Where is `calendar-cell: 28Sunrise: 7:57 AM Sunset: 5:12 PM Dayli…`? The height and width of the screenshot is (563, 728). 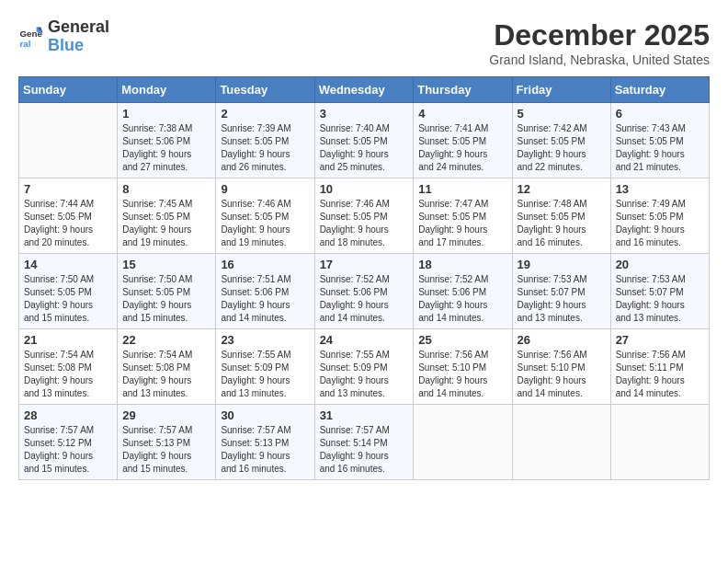
calendar-cell: 28Sunrise: 7:57 AM Sunset: 5:12 PM Dayli… is located at coordinates (68, 442).